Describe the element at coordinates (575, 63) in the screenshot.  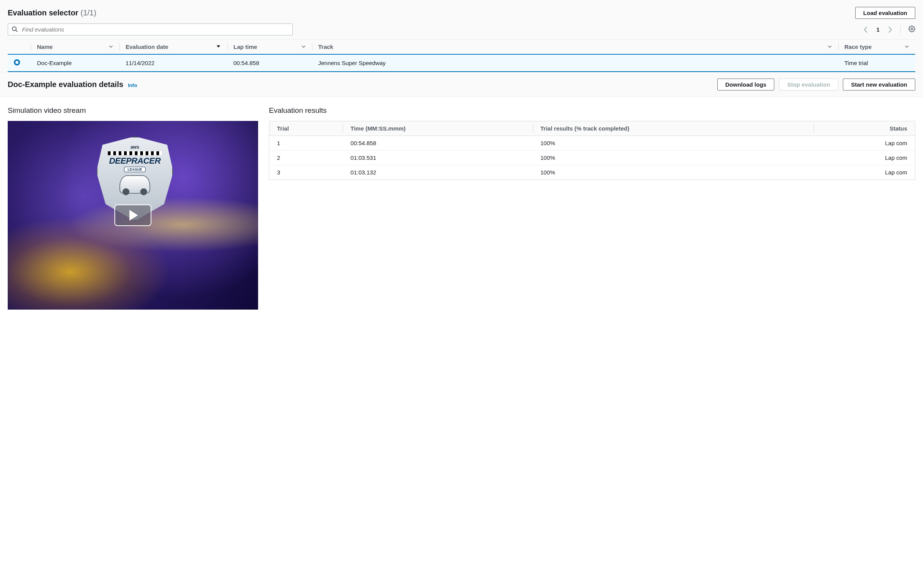
I see `cell-track: Jennens Super Speedway` at that location.